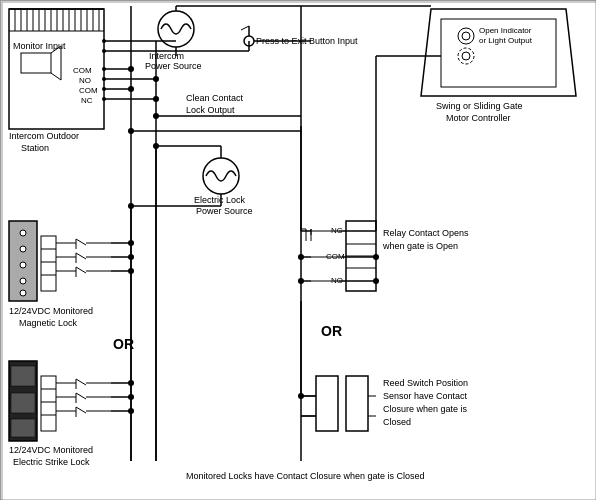 The width and height of the screenshot is (596, 500). Describe the element at coordinates (420, 246) in the screenshot. I see `svg-text: when gate is Open` at that location.